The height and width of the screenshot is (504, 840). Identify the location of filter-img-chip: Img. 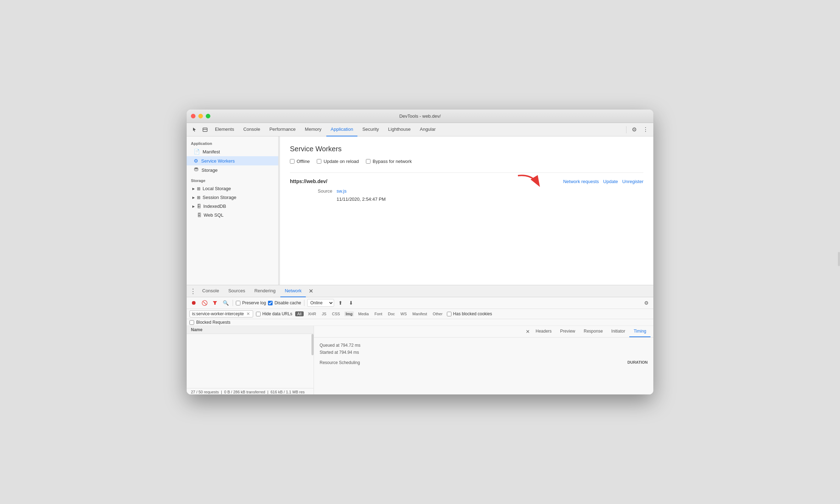
(349, 314).